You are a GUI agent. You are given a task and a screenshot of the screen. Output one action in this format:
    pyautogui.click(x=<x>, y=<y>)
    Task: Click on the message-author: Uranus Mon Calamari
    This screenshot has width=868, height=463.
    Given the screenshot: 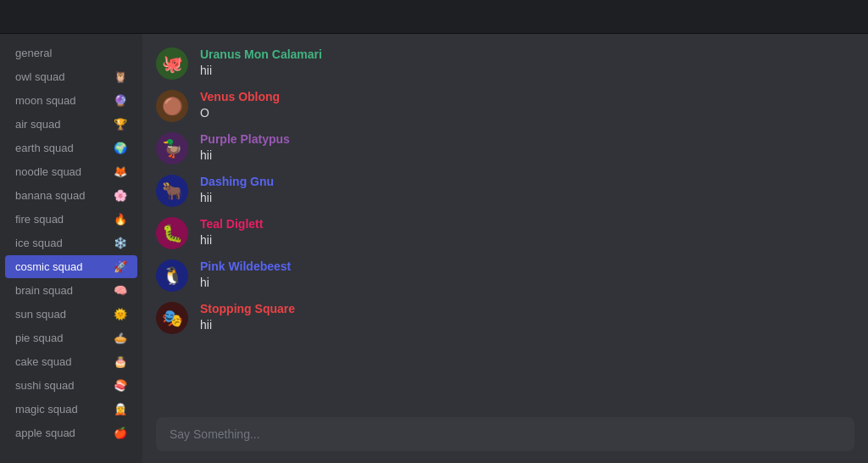 What is the action you would take?
    pyautogui.click(x=261, y=54)
    